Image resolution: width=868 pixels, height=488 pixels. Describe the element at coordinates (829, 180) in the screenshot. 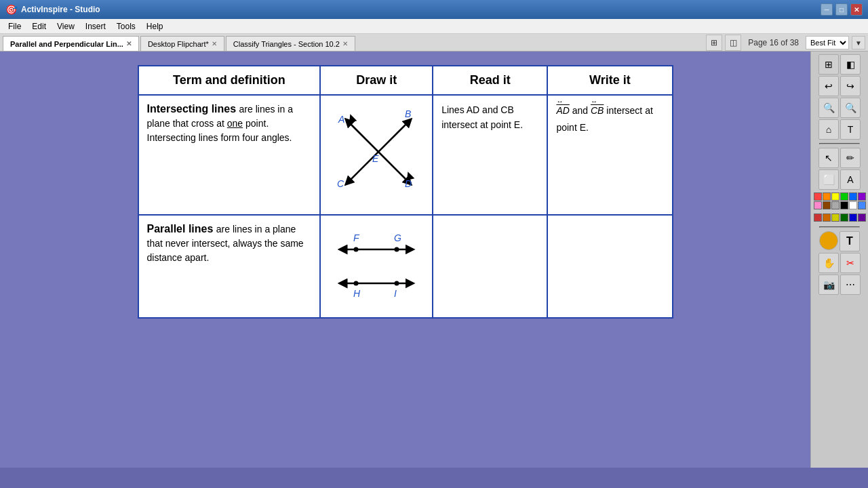

I see `tool-eraser: ⬜` at that location.